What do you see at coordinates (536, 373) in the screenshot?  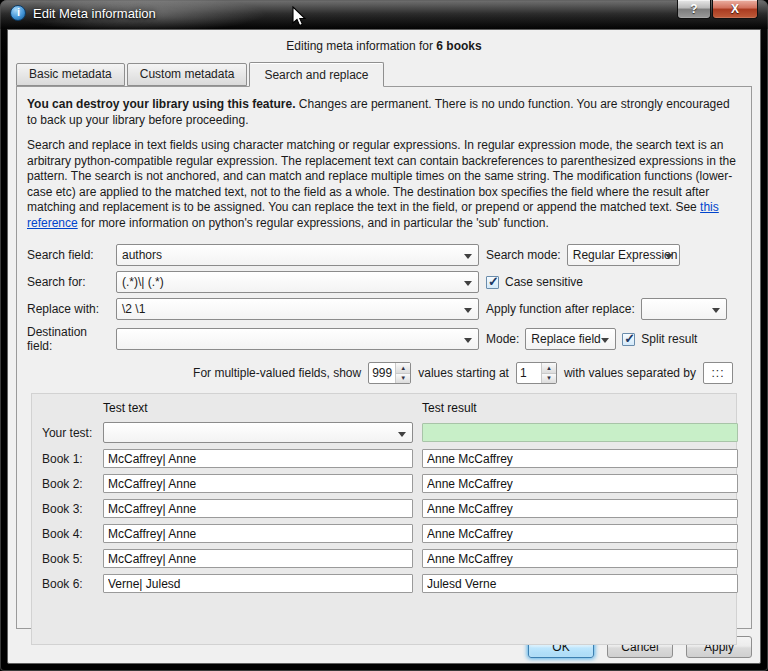 I see `start-at-spinbox: 1 ▲ ▼` at bounding box center [536, 373].